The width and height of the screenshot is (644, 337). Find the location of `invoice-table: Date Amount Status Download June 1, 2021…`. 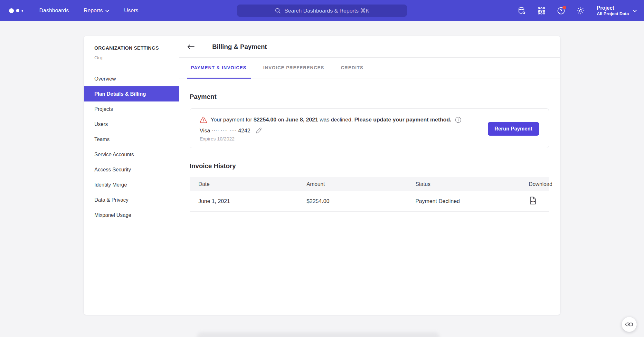

invoice-table: Date Amount Status Download June 1, 2021… is located at coordinates (369, 194).